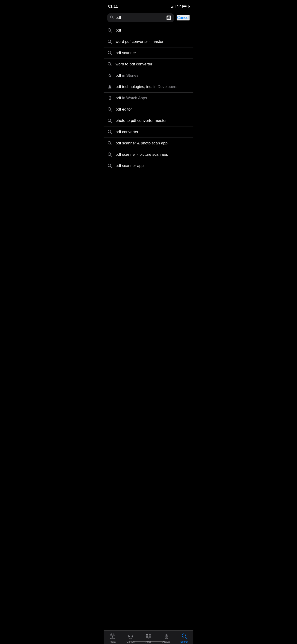 The width and height of the screenshot is (297, 644). What do you see at coordinates (186, 6) in the screenshot?
I see `battery-icon` at bounding box center [186, 6].